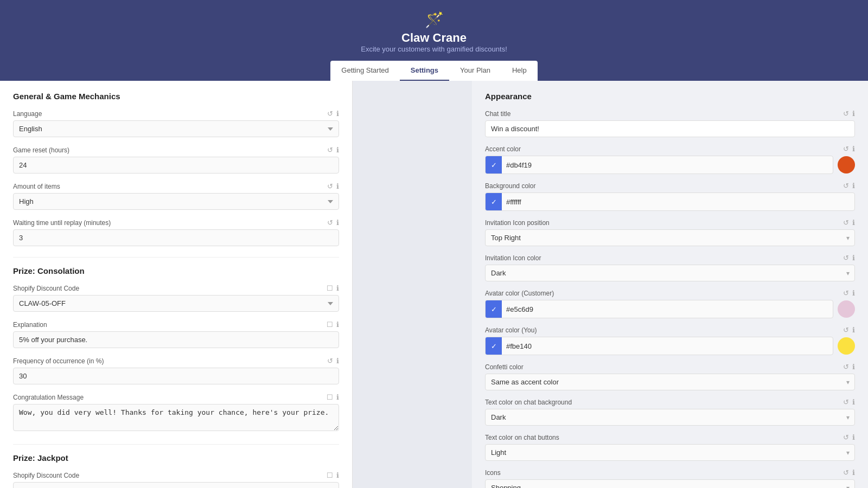 Image resolution: width=868 pixels, height=488 pixels. What do you see at coordinates (176, 339) in the screenshot?
I see `consolation-explanation-input` at bounding box center [176, 339].